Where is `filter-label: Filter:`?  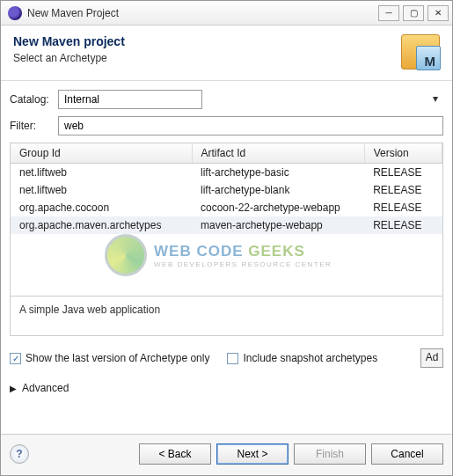
filter-label: Filter: is located at coordinates (33, 126).